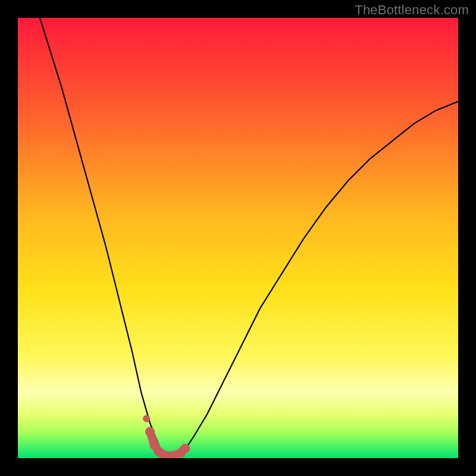  I want to click on minimum-marker-outlier, so click(146, 418).